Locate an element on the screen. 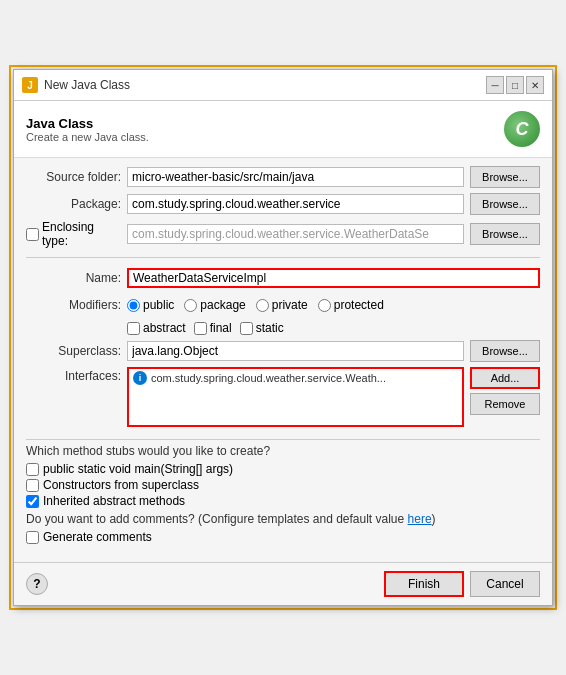 The width and height of the screenshot is (566, 675). cancel-button: Cancel is located at coordinates (505, 584).